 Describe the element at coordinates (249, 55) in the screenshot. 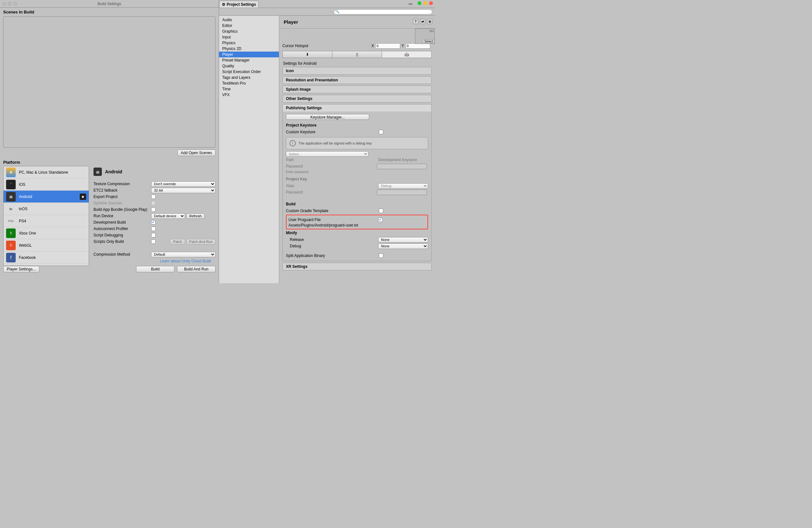

I see `cat-player: Player` at that location.